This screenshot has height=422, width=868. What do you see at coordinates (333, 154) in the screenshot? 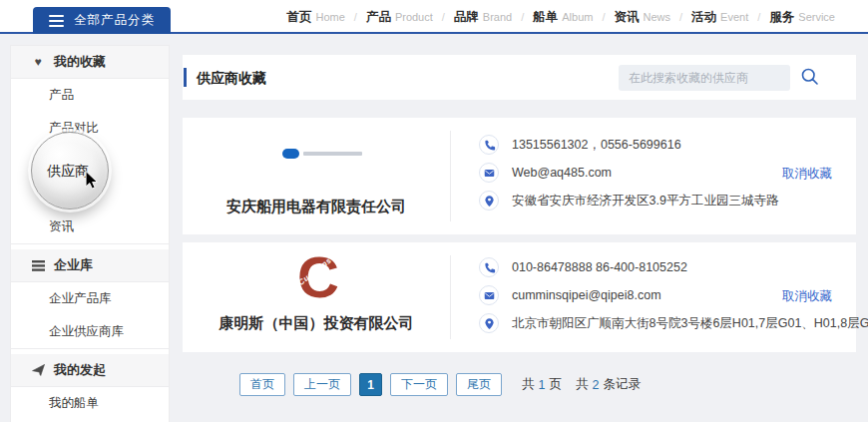
I see `anqing-logo-text-line` at bounding box center [333, 154].